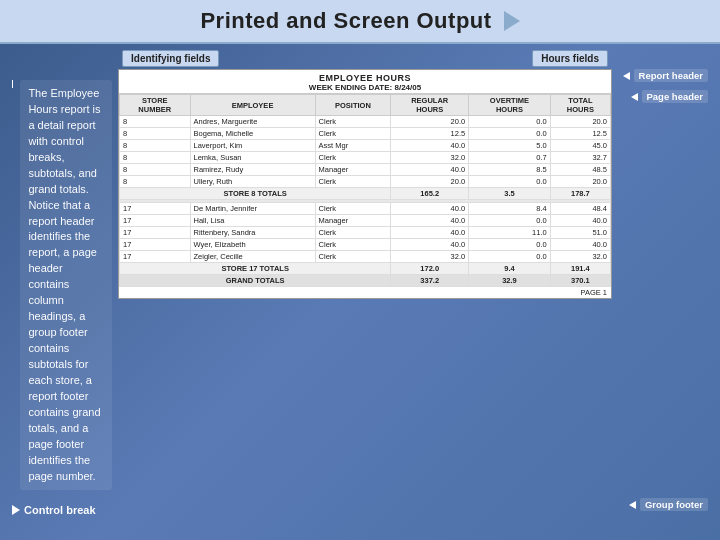  I want to click on table-cell: 48.4, so click(580, 209).